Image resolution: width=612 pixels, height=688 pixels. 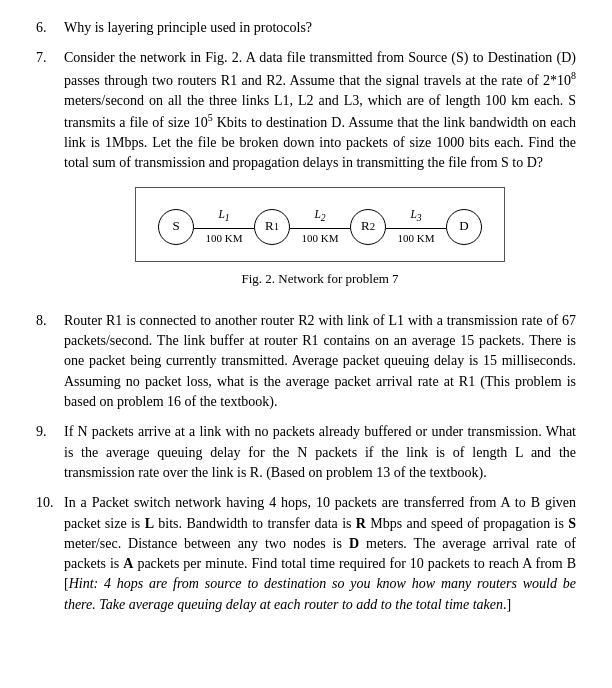 I want to click on node-R1: R1, so click(x=272, y=227).